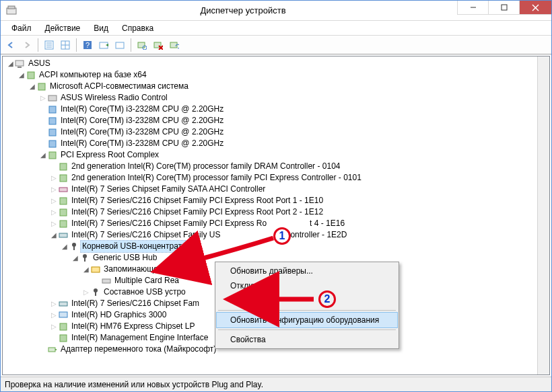 The height and width of the screenshot is (392, 552). I want to click on tree-label: ontroller - 1E2D, so click(318, 235).